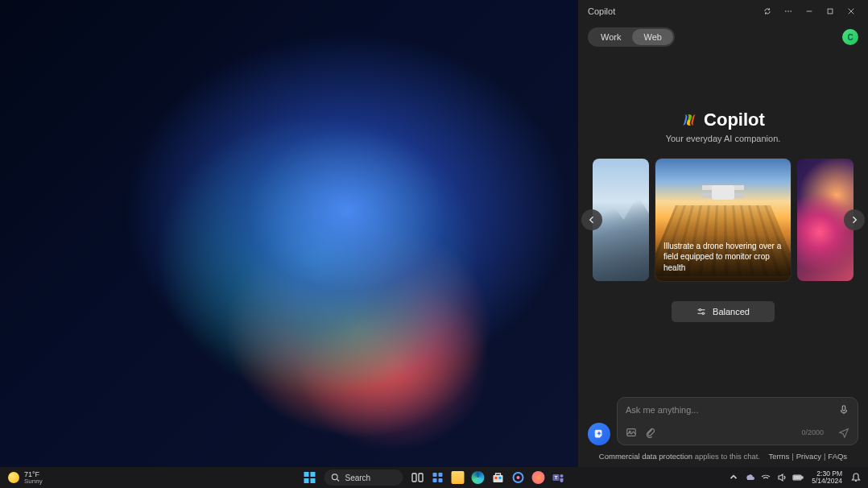  Describe the element at coordinates (723, 220) in the screenshot. I see `carousel-card-main: Illustrate a drone hovering over a field…` at that location.